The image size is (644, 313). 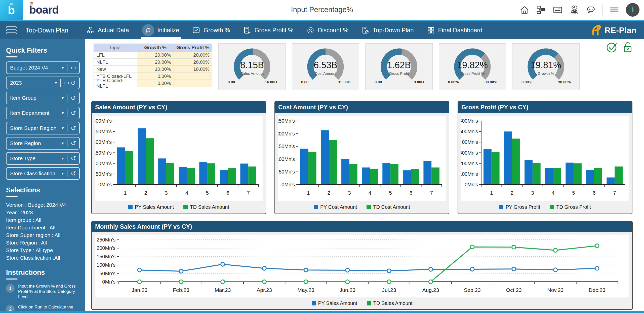 What do you see at coordinates (455, 30) in the screenshot?
I see `tab-final-dashboard: Final Dashboard` at bounding box center [455, 30].